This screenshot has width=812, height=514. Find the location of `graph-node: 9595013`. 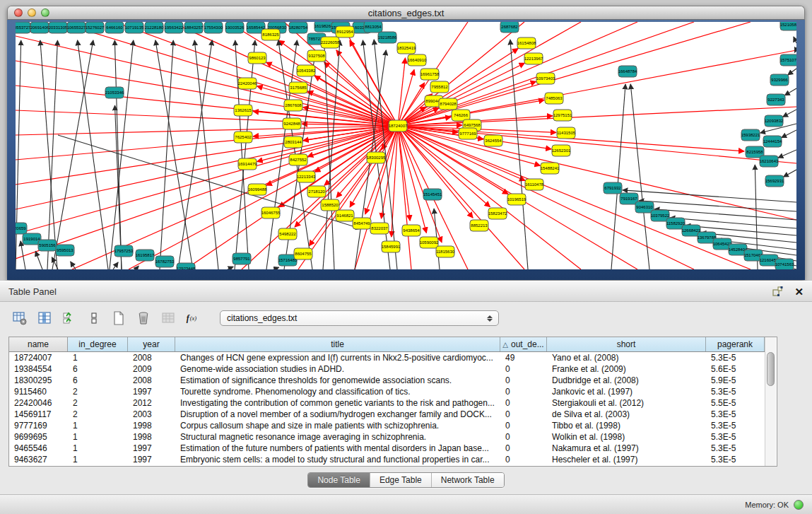

graph-node: 9595013 is located at coordinates (65, 250).